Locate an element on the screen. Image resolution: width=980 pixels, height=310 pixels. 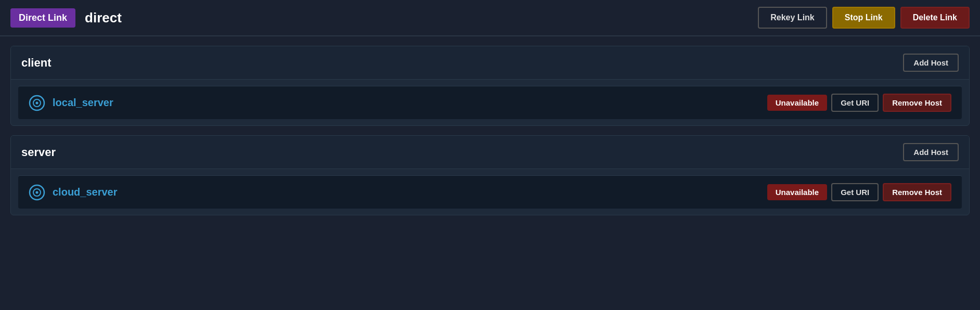
header-actions: Rekey Link Stop Link Delete Link is located at coordinates (863, 18).